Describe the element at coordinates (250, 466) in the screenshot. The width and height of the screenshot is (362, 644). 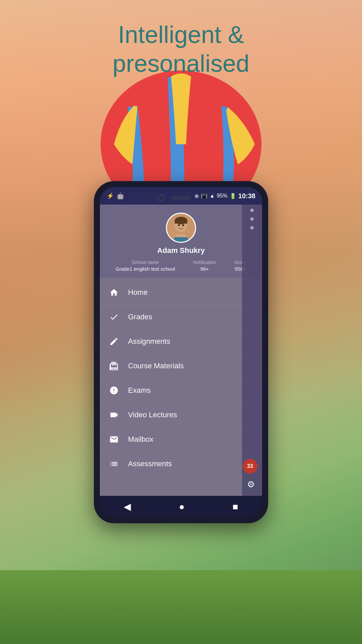
I see `notification-badge: 33` at that location.